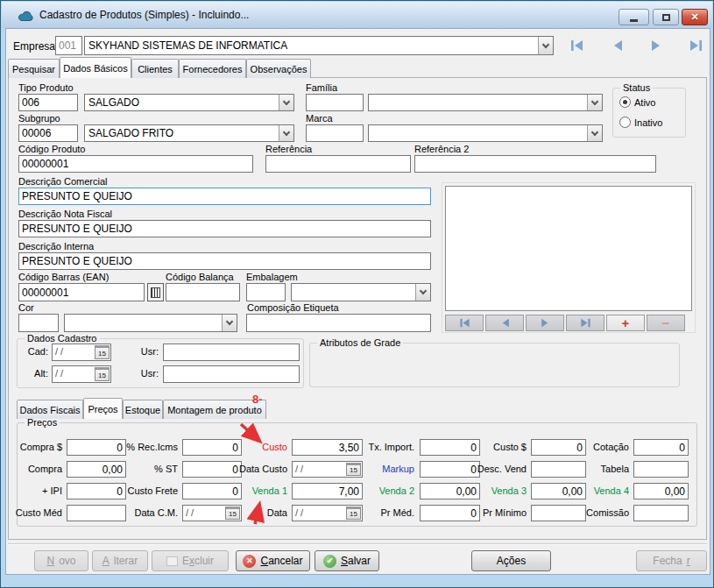 The image size is (714, 588). I want to click on image-add-button: +, so click(626, 322).